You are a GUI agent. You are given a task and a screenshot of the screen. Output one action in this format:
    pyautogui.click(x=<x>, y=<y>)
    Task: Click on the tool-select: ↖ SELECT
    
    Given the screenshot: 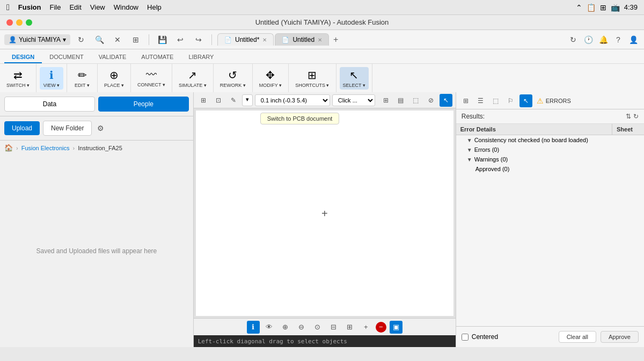 What is the action you would take?
    pyautogui.click(x=354, y=78)
    